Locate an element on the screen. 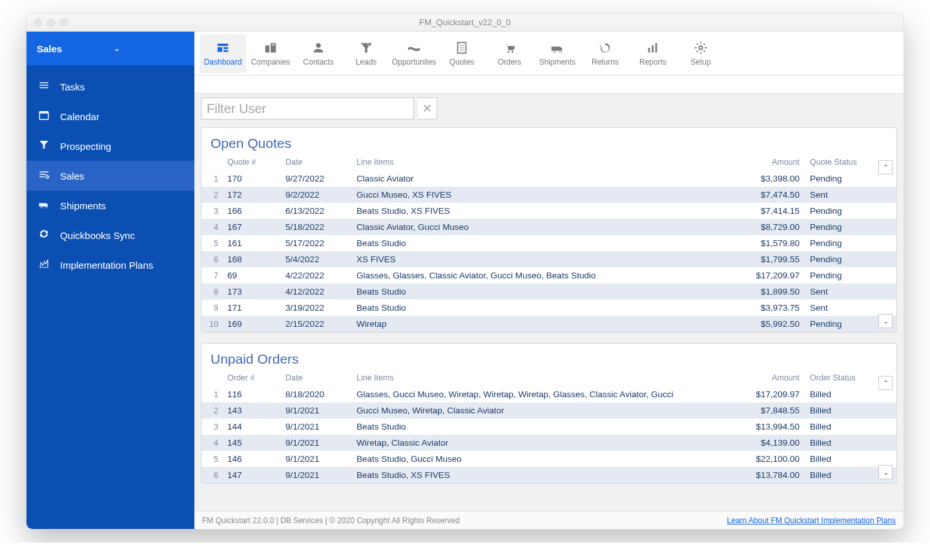  table-row: 11709/27/2022Classic Aviator$3,398.00Pen… is located at coordinates (549, 178).